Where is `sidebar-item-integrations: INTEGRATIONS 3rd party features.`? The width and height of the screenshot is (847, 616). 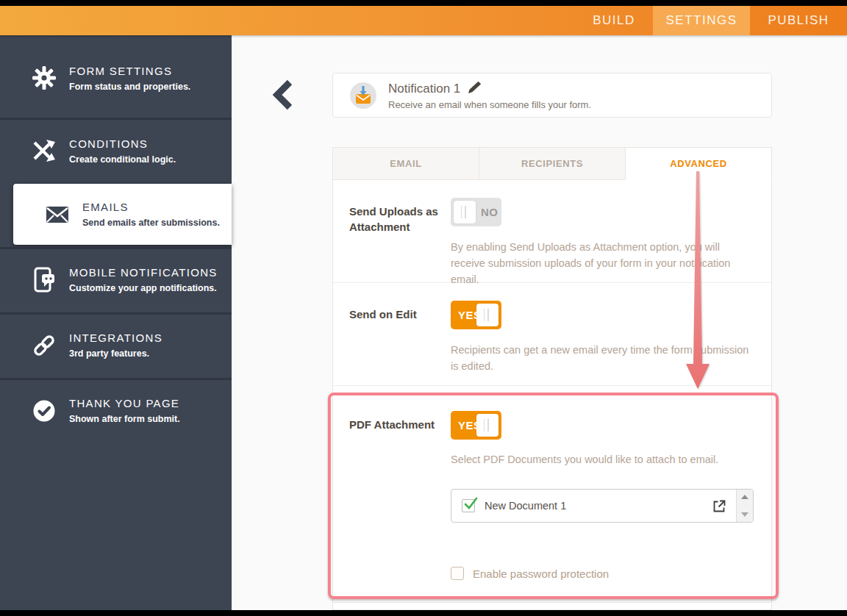 sidebar-item-integrations: INTEGRATIONS 3rd party features. is located at coordinates (116, 344).